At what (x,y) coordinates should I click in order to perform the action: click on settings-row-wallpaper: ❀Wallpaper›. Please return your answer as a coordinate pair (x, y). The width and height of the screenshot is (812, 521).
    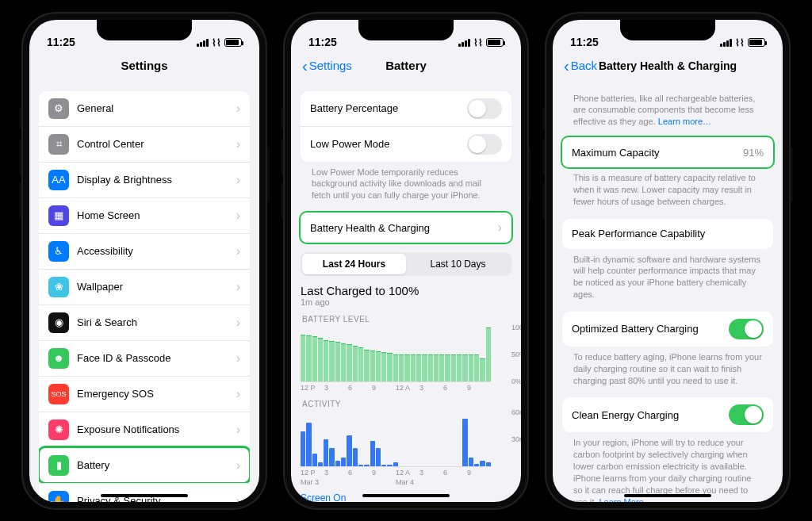
    Looking at the image, I should click on (144, 287).